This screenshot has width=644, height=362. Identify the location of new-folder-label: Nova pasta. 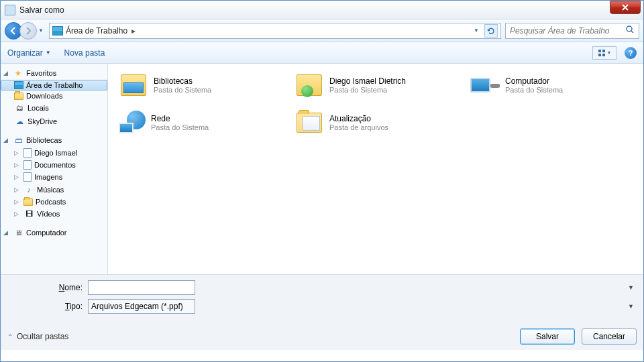
(85, 53).